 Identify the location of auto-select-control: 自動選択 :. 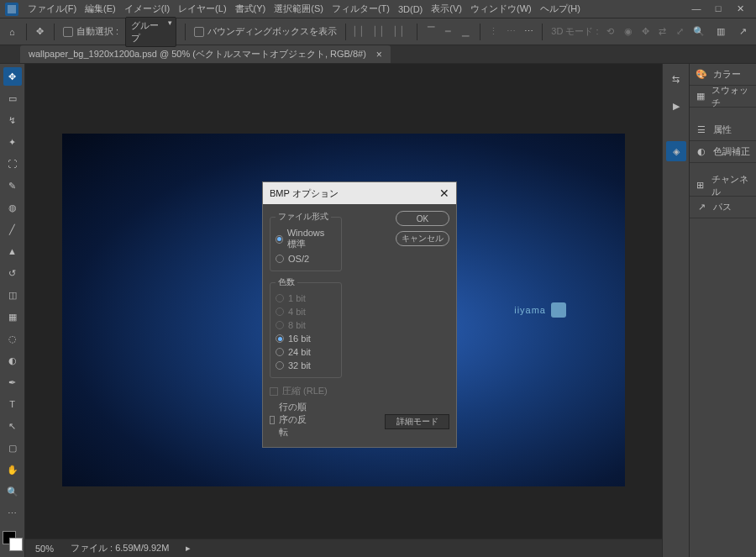
(91, 32).